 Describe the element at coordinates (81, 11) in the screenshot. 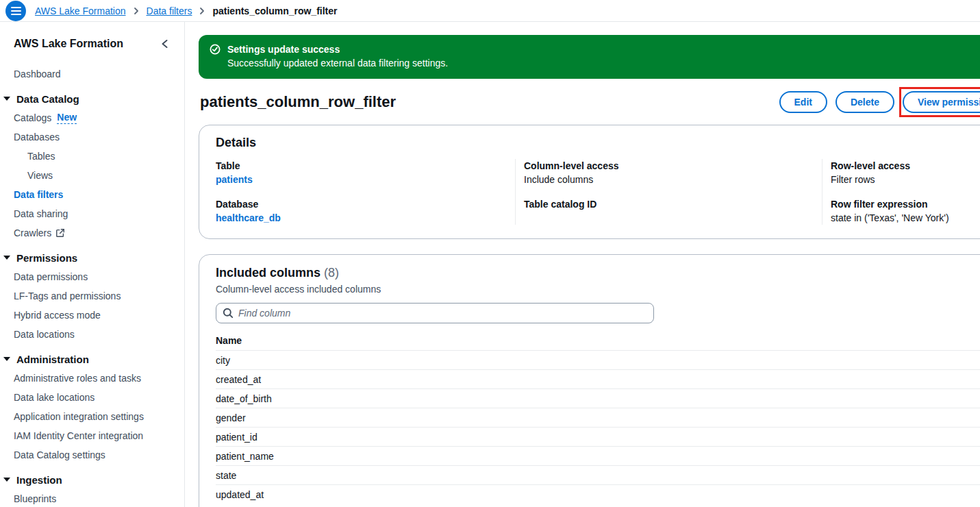

I see `breadcrumb-link-lake-formation: AWS Lake Formation` at that location.